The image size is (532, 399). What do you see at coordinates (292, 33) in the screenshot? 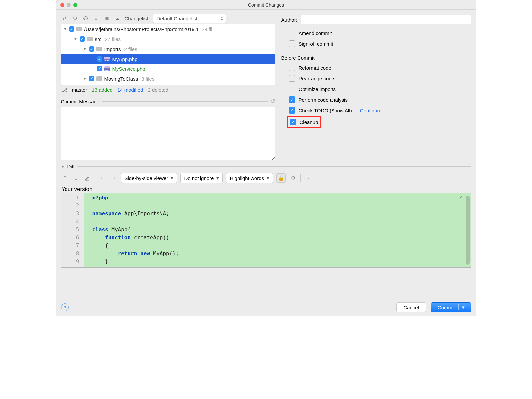
I see `amend-checkbox` at bounding box center [292, 33].